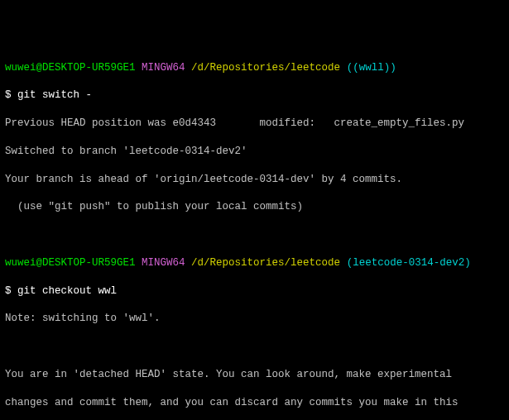 The width and height of the screenshot is (509, 420). Describe the element at coordinates (372, 68) in the screenshot. I see `branch: ((wwll))` at that location.